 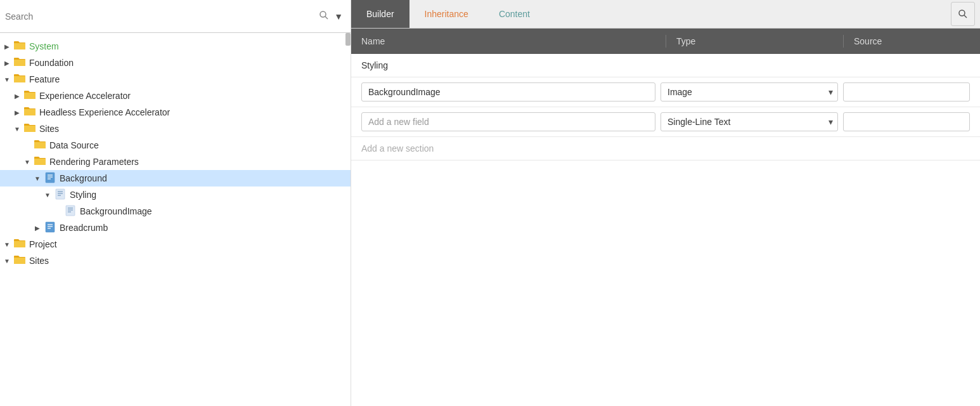 I want to click on toggle-project: ▼, so click(x=7, y=244).